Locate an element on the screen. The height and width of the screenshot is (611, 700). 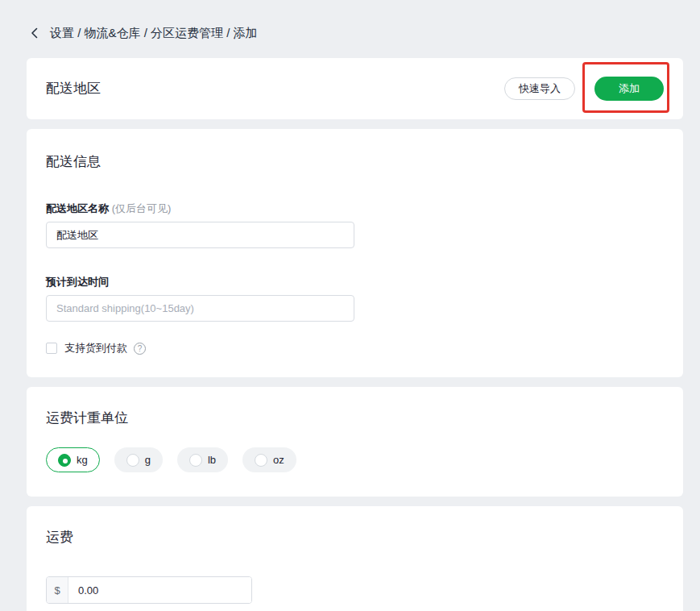
unit-option-kg: kg is located at coordinates (72, 459).